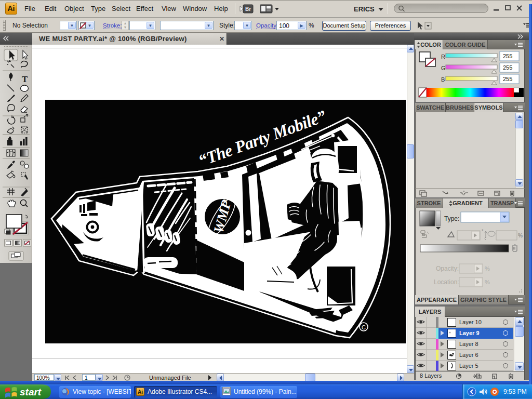 This screenshot has height=399, width=532. I want to click on svg-text: G, so click(444, 68).